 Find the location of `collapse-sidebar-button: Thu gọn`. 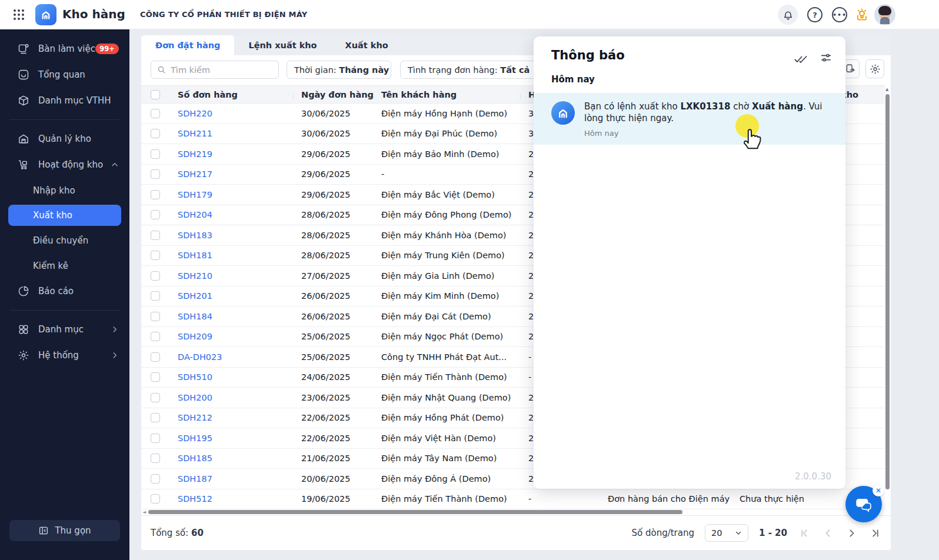

collapse-sidebar-button: Thu gọn is located at coordinates (65, 531).